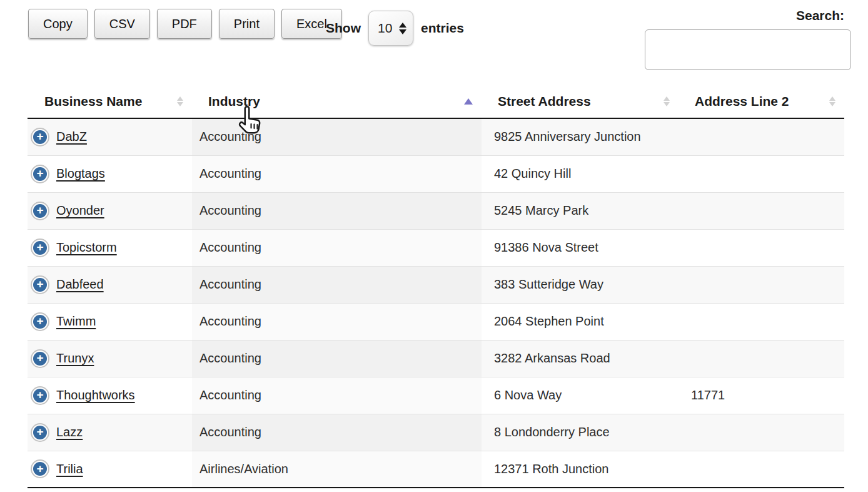 This screenshot has width=868, height=492. I want to click on column-label: Address Line 2, so click(742, 101).